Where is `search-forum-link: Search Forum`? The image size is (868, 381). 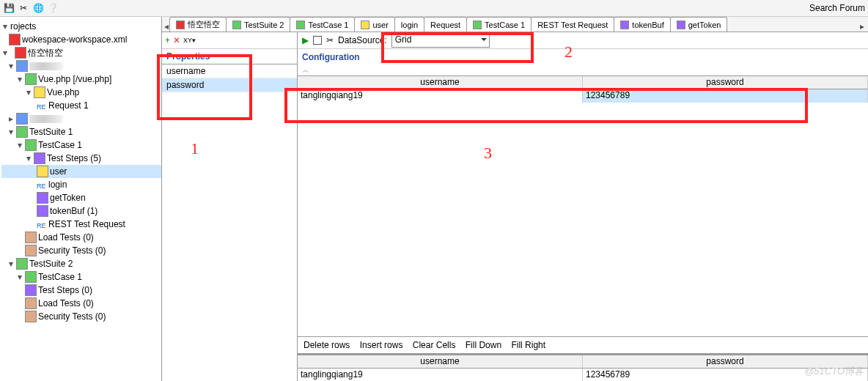 search-forum-link: Search Forum is located at coordinates (837, 8).